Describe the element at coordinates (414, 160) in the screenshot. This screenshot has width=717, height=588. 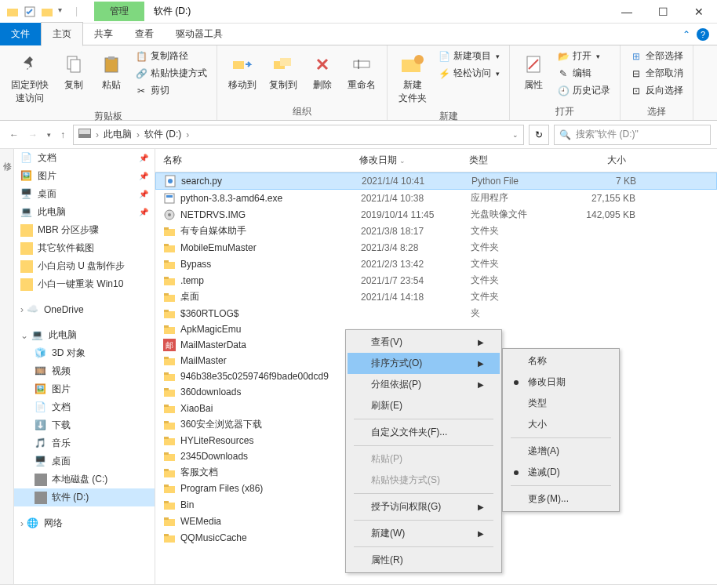
I see `col-header-date: 修改日期 ⌄` at that location.